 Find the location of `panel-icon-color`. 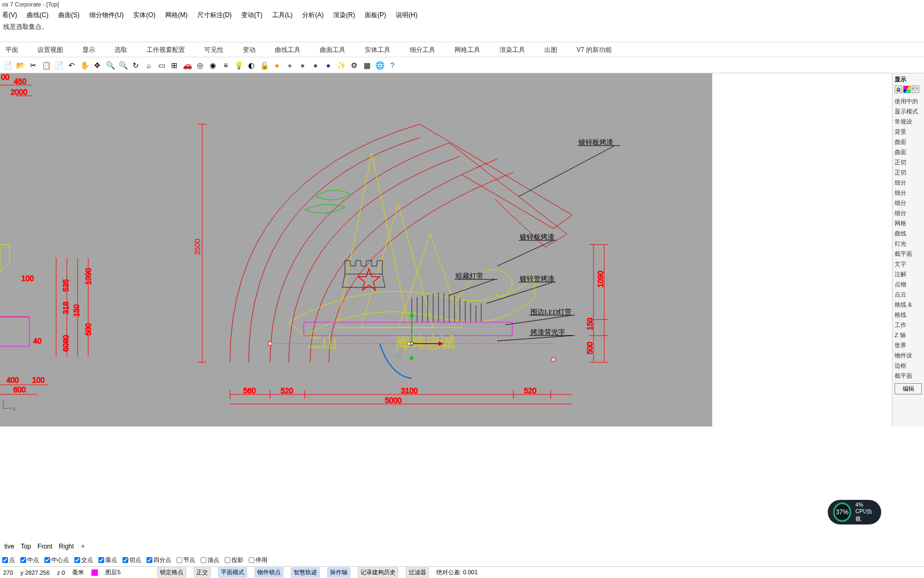

panel-icon-color is located at coordinates (907, 89).